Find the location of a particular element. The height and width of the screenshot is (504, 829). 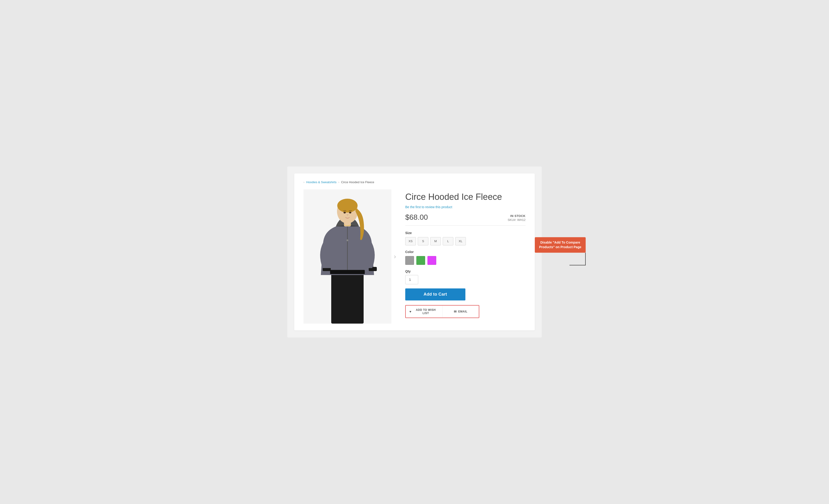

sku-label: SKU#: is located at coordinates (512, 220).